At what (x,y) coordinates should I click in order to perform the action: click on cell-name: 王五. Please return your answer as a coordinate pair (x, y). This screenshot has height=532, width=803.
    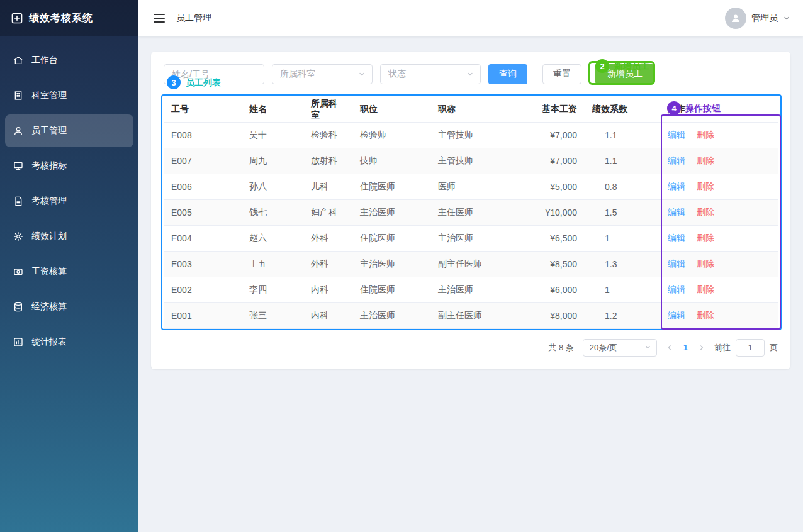
    Looking at the image, I should click on (272, 264).